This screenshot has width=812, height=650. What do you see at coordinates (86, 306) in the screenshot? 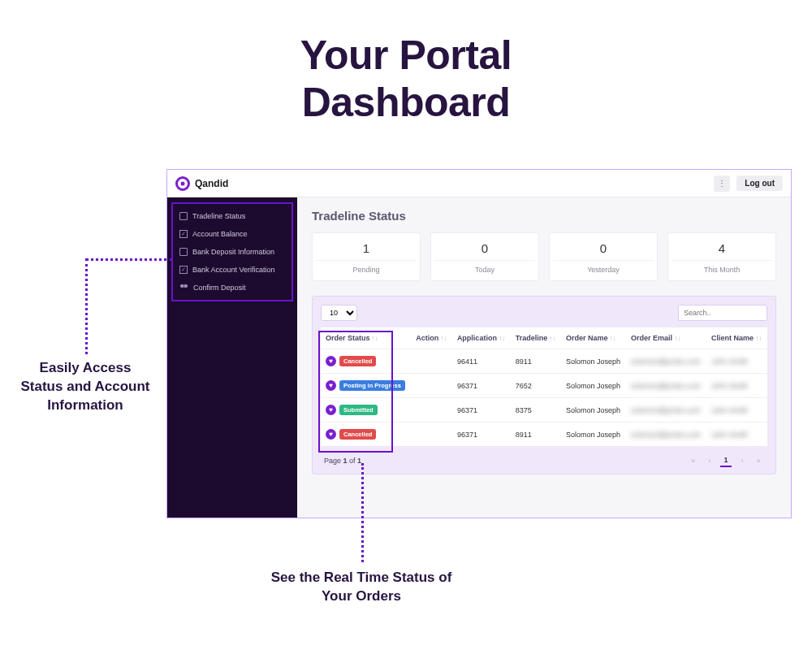
I see `connector-left-vertical` at bounding box center [86, 306].